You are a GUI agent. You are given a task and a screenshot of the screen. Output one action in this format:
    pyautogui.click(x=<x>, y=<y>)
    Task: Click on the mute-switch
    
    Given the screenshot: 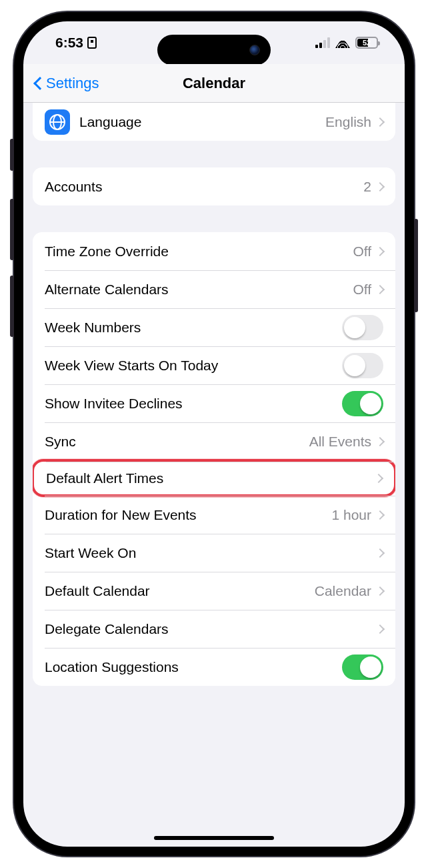 What is the action you would take?
    pyautogui.click(x=12, y=155)
    